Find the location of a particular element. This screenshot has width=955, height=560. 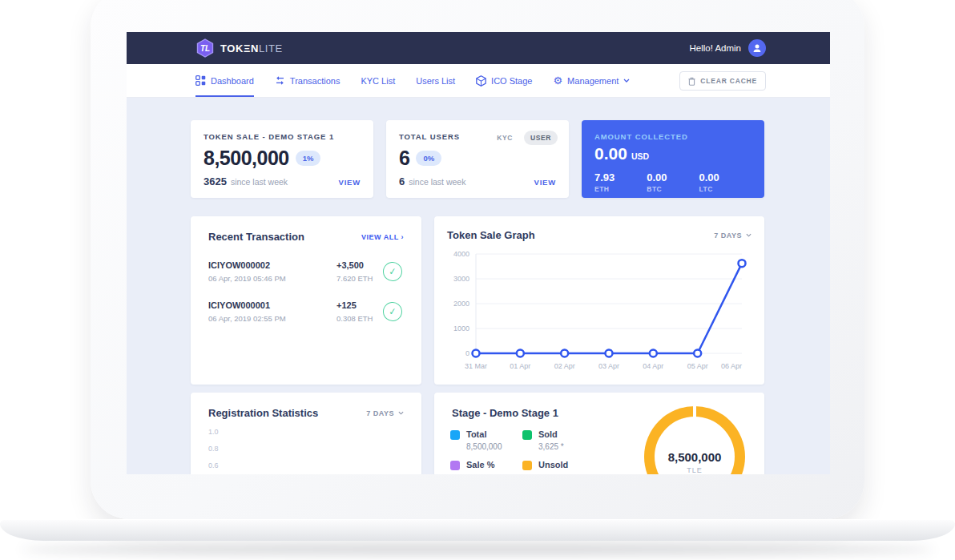

legend-swatch-sold is located at coordinates (527, 435).